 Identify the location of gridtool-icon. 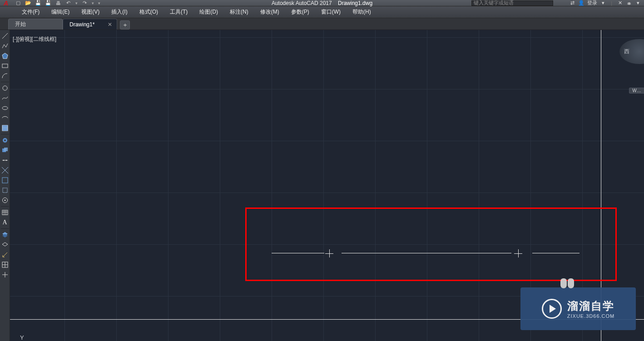
(5, 265).